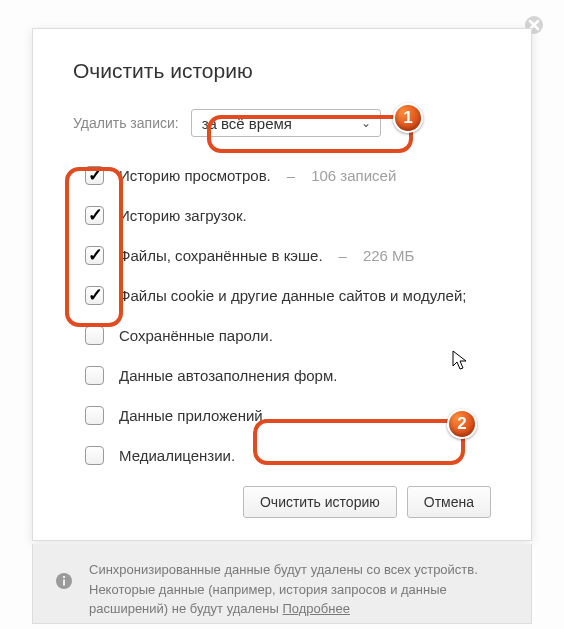  What do you see at coordinates (286, 336) in the screenshot?
I see `option-row: Сохранённые пароли.` at bounding box center [286, 336].